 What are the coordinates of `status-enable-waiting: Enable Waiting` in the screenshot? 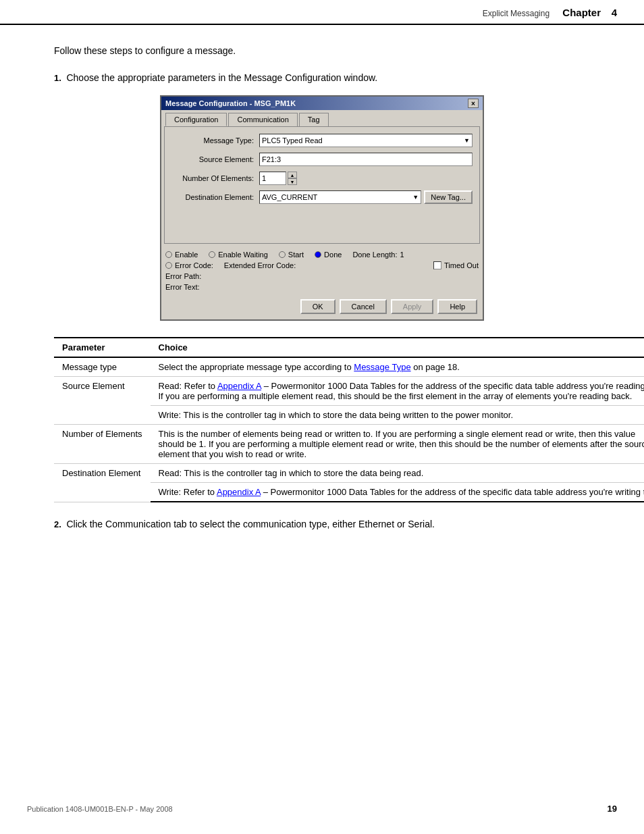 It's located at (238, 255).